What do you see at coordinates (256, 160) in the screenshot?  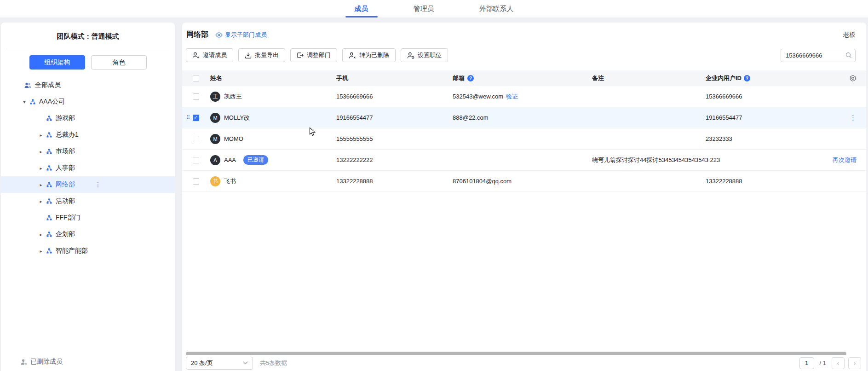 I see `invited-status-badge: 已邀请` at bounding box center [256, 160].